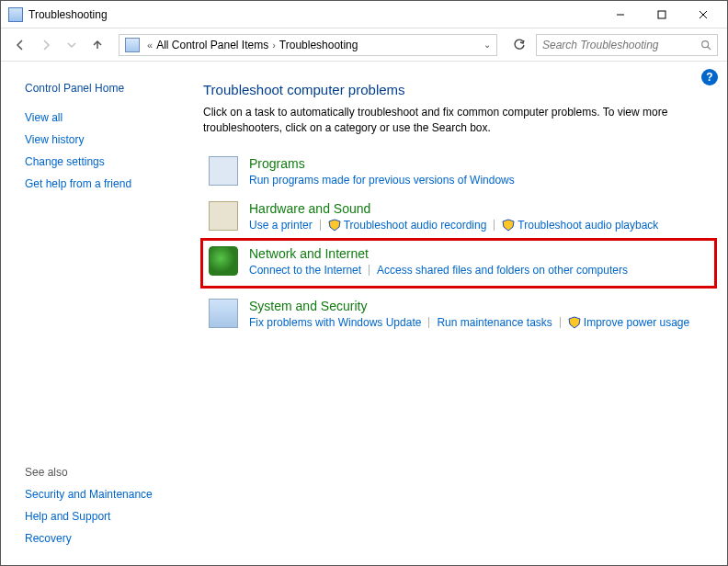  Describe the element at coordinates (97, 45) in the screenshot. I see `up-button` at that location.